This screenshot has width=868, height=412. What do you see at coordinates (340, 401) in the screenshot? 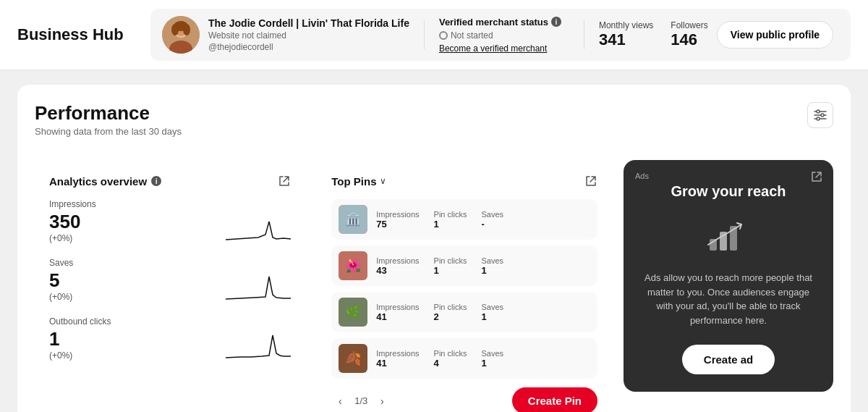
I see `prev-page-button: ‹` at bounding box center [340, 401].